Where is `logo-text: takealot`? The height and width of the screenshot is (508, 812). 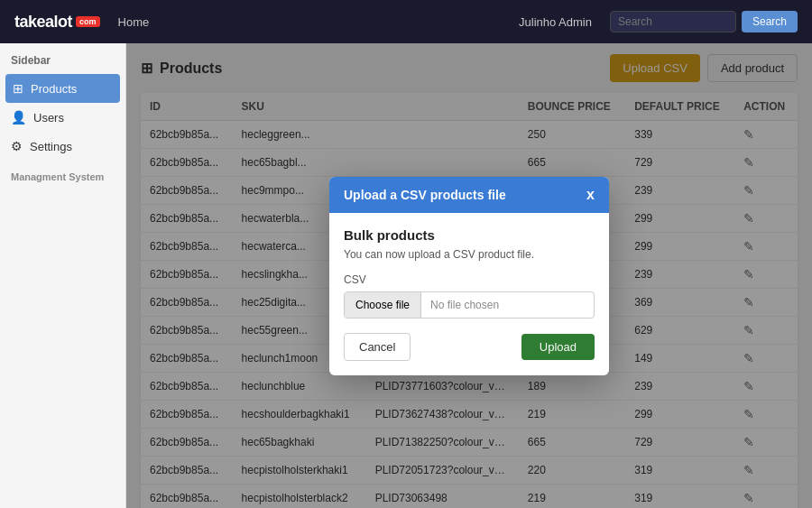
logo-text: takealot is located at coordinates (43, 22).